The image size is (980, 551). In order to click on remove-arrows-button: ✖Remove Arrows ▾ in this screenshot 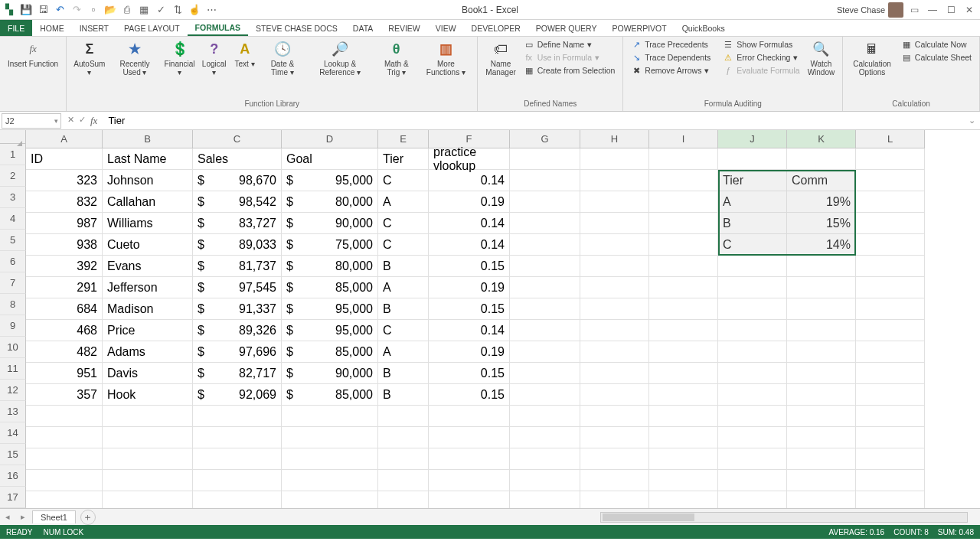, I will do `click(671, 70)`.